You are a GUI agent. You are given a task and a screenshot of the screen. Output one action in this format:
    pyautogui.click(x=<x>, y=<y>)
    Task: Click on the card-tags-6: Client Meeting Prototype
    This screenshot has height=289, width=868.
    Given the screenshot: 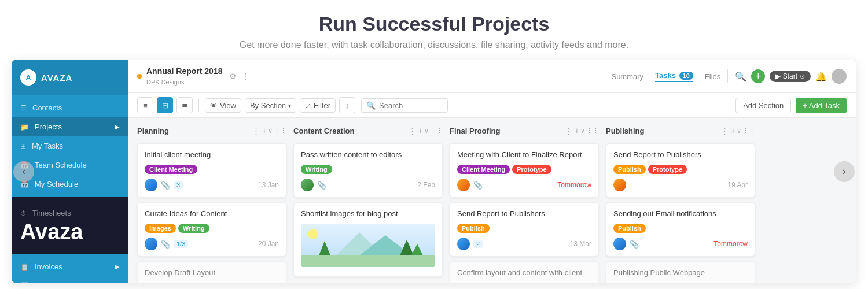 What is the action you would take?
    pyautogui.click(x=524, y=169)
    